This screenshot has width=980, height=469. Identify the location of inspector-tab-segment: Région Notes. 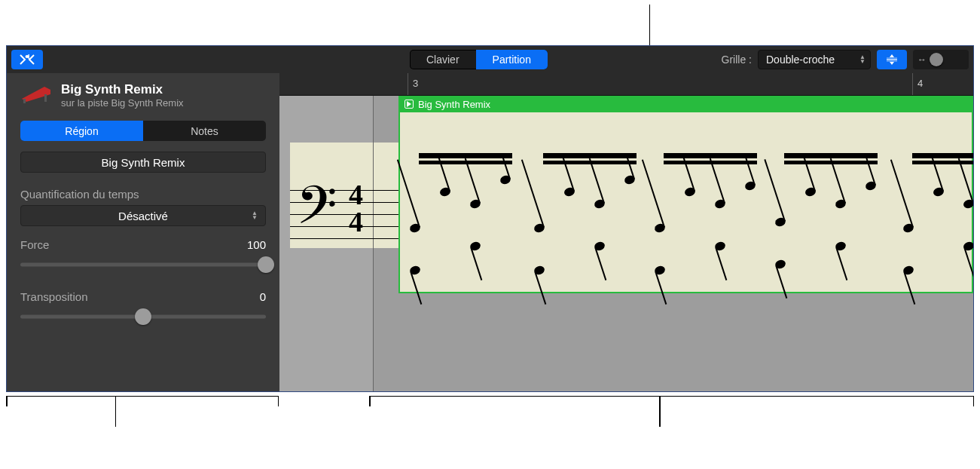
(143, 131).